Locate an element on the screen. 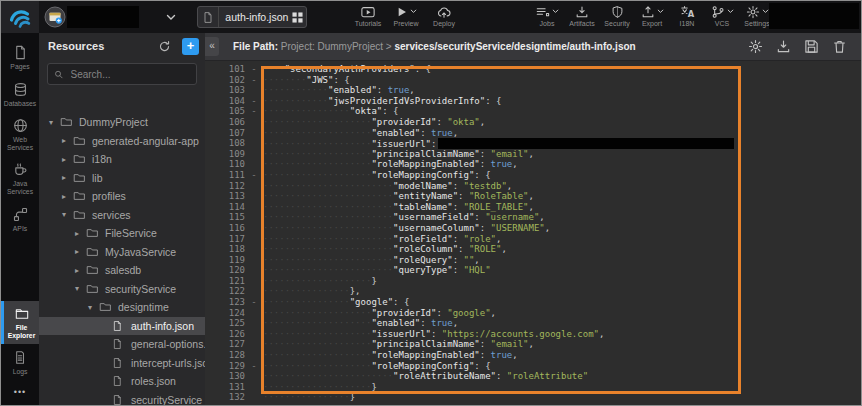 The width and height of the screenshot is (862, 406). tree-folder-i18n: ▸i18n is located at coordinates (122, 160).